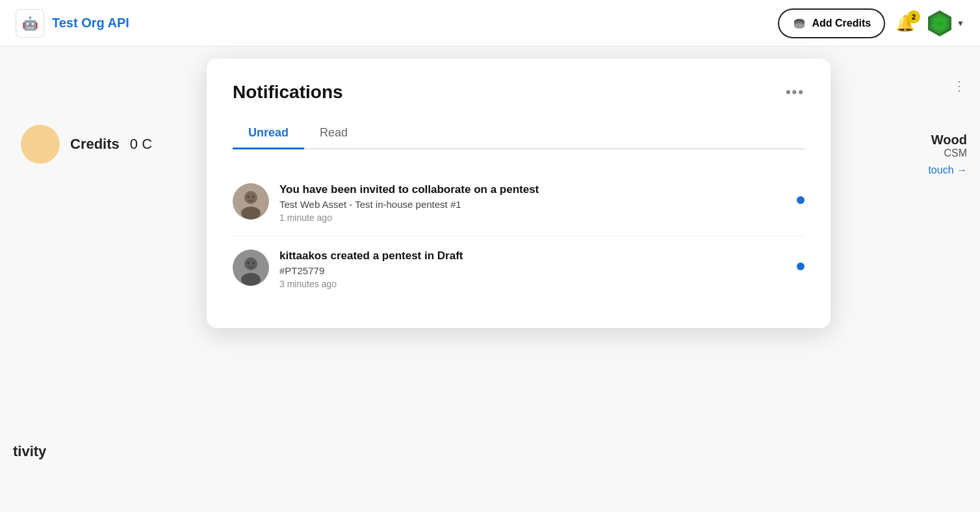 This screenshot has height=512, width=980. I want to click on org-logo: 🤖, so click(30, 23).